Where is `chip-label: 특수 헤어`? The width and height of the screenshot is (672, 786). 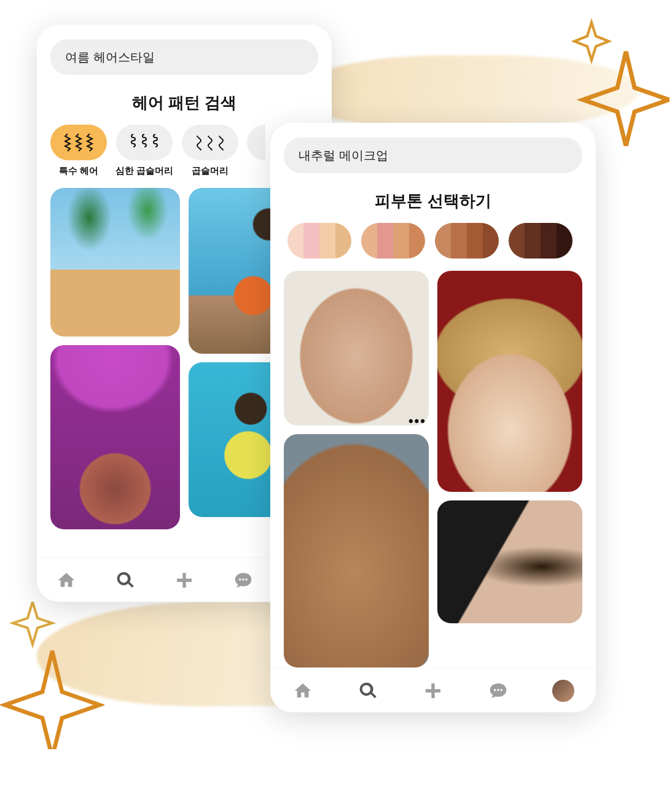 chip-label: 특수 헤어 is located at coordinates (79, 171).